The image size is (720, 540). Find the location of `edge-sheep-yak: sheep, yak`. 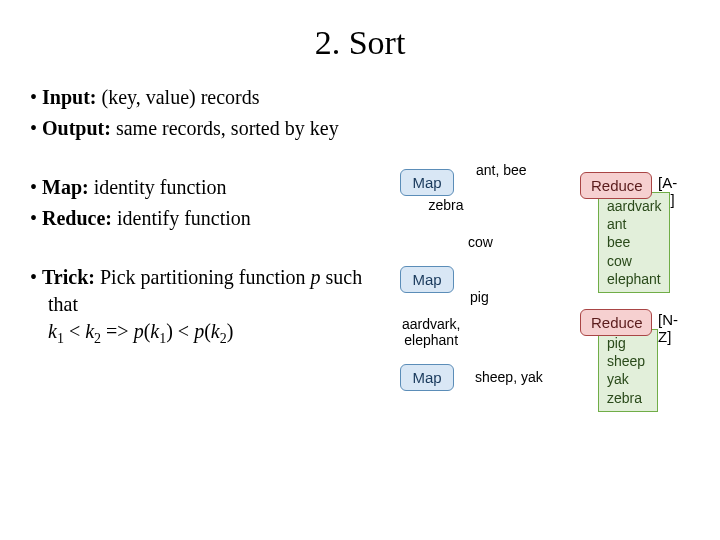

edge-sheep-yak: sheep, yak is located at coordinates (509, 377).